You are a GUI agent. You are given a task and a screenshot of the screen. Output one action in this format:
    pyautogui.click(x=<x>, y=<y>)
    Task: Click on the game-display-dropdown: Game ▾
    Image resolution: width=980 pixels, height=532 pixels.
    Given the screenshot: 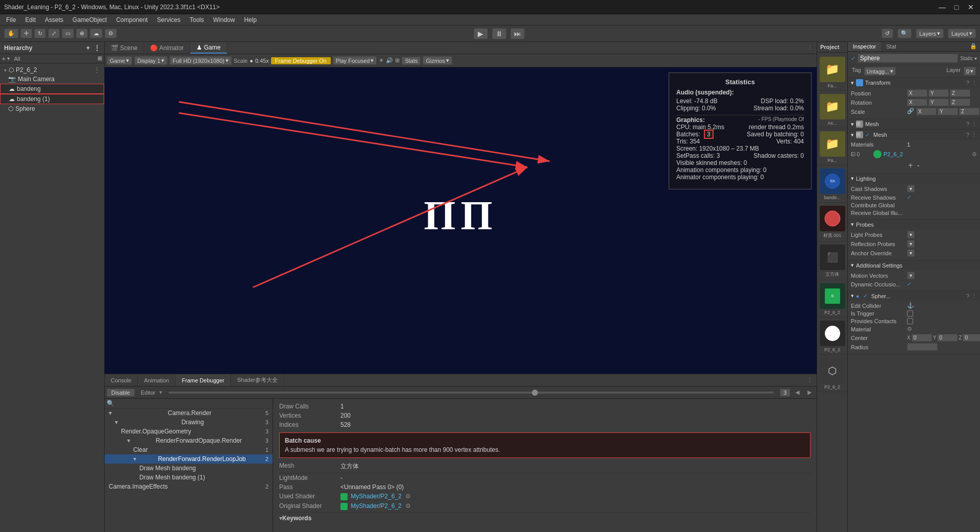 What is the action you would take?
    pyautogui.click(x=119, y=60)
    